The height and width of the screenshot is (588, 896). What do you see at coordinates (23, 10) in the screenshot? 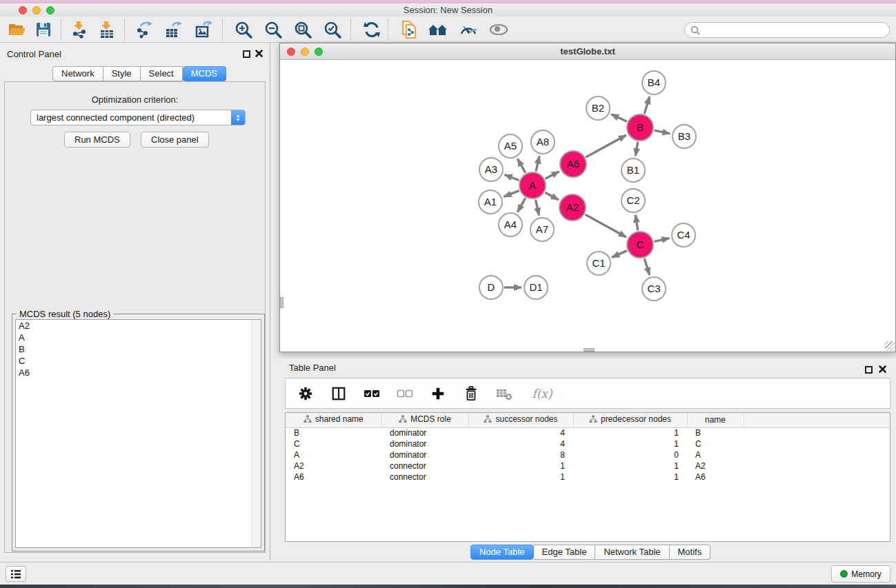
I see `close-window-button` at bounding box center [23, 10].